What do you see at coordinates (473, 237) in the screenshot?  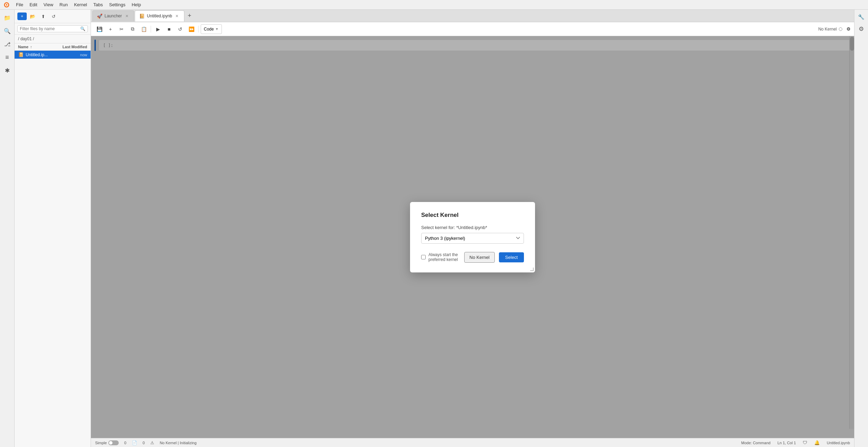 I see `select-kernel-modal: Select Kernel Select kernel for: *Untitl…` at bounding box center [473, 237].